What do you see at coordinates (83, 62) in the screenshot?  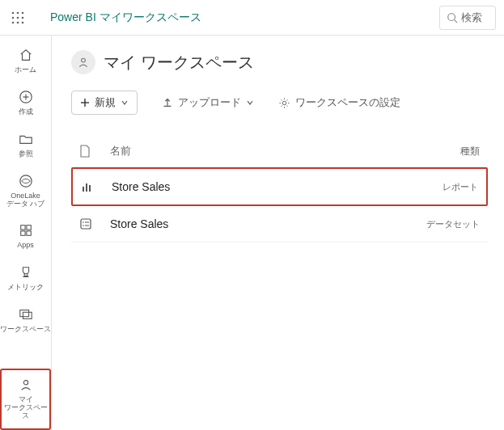 I see `workspace-avatar` at bounding box center [83, 62].